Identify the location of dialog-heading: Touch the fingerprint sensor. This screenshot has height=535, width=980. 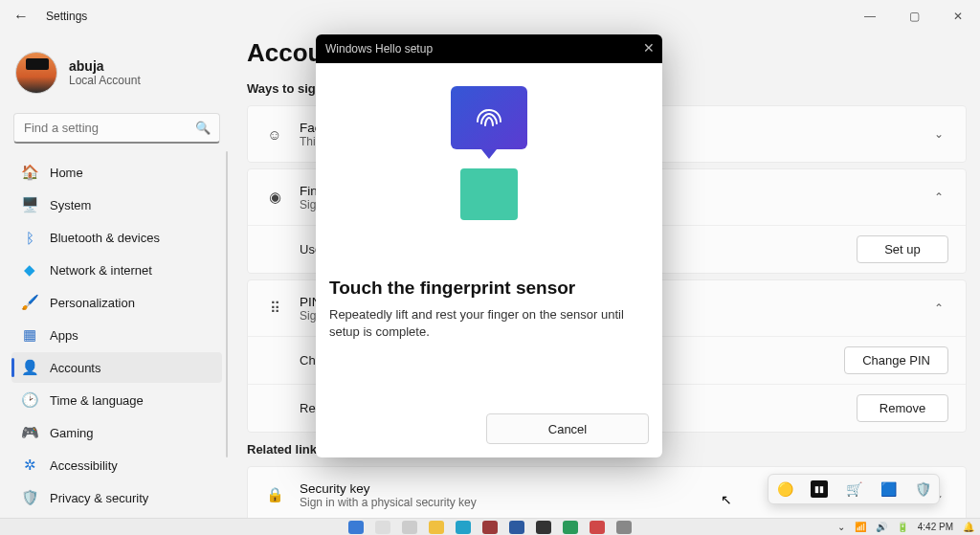
(452, 288).